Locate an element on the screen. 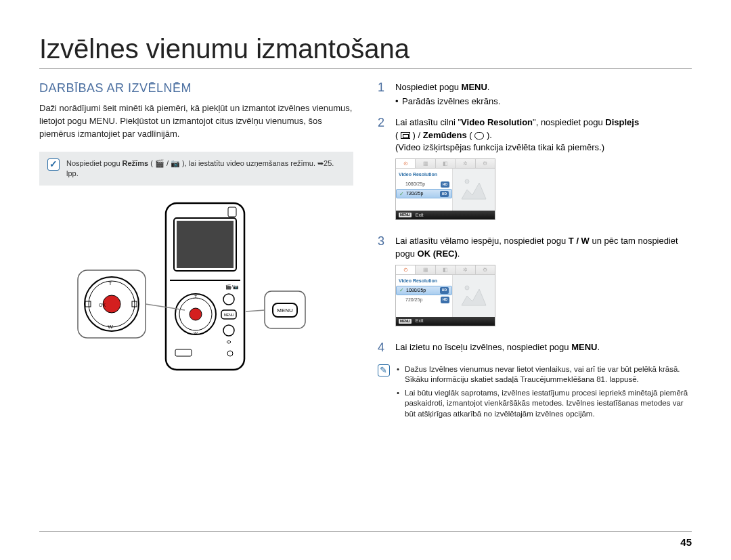 Image resolution: width=731 pixels, height=560 pixels. step1-sub: Parādās izvēlnes ekrāns. is located at coordinates (544, 102).